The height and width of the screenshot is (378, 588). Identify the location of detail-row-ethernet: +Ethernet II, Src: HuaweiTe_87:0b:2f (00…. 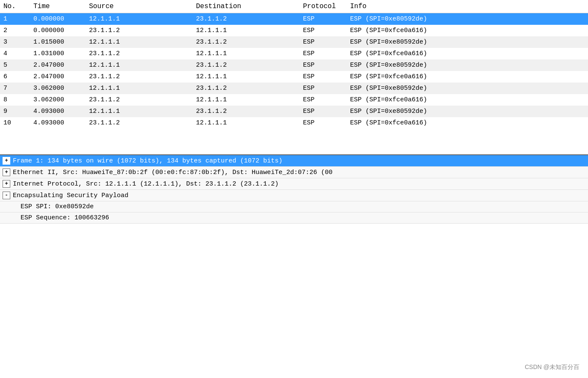
(294, 173).